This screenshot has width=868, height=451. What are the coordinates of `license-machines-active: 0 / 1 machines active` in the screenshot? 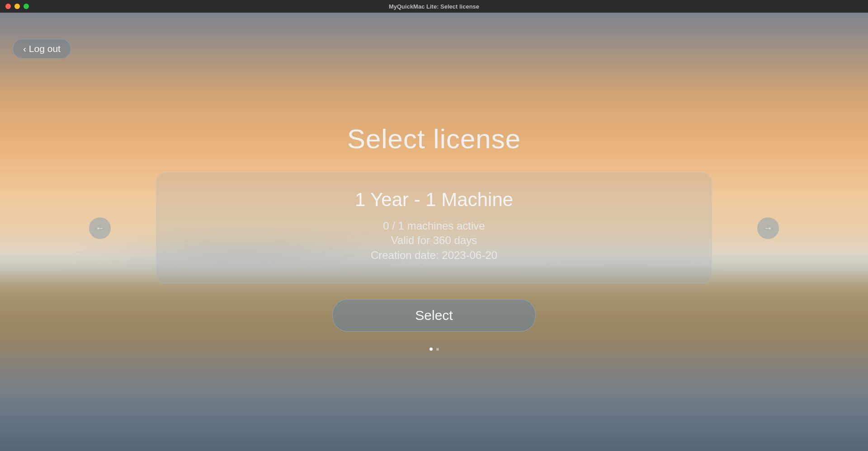 It's located at (434, 226).